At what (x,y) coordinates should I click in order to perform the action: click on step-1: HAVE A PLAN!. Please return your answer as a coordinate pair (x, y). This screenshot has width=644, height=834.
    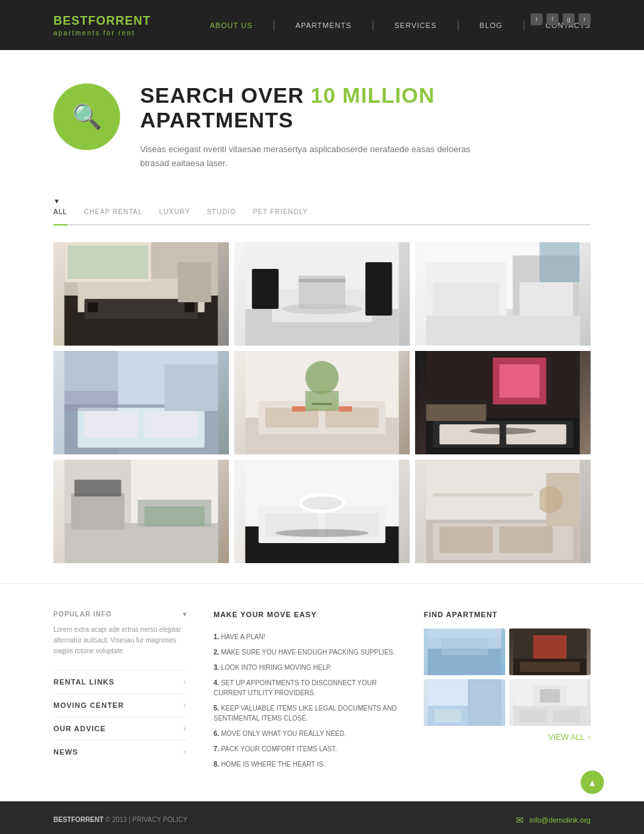
    Looking at the image, I should click on (306, 637).